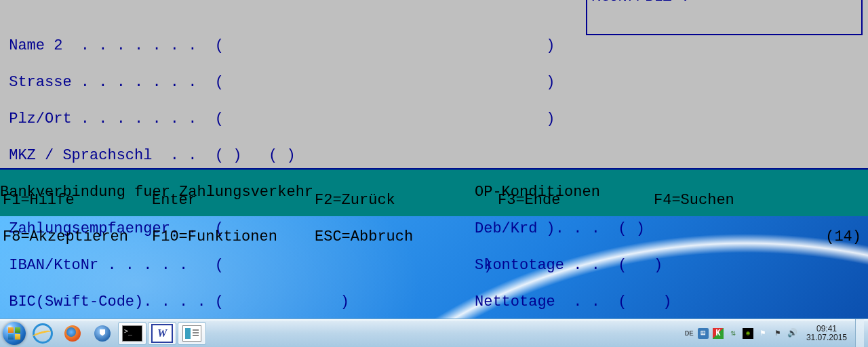 The height and width of the screenshot is (347, 868). What do you see at coordinates (132, 333) in the screenshot?
I see `terminal-icon` at bounding box center [132, 333].